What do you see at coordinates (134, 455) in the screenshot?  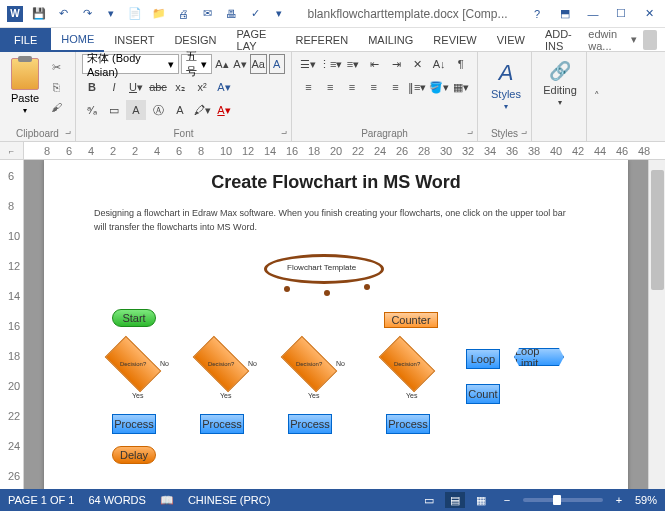 I see `shape-delay: Delay` at bounding box center [134, 455].